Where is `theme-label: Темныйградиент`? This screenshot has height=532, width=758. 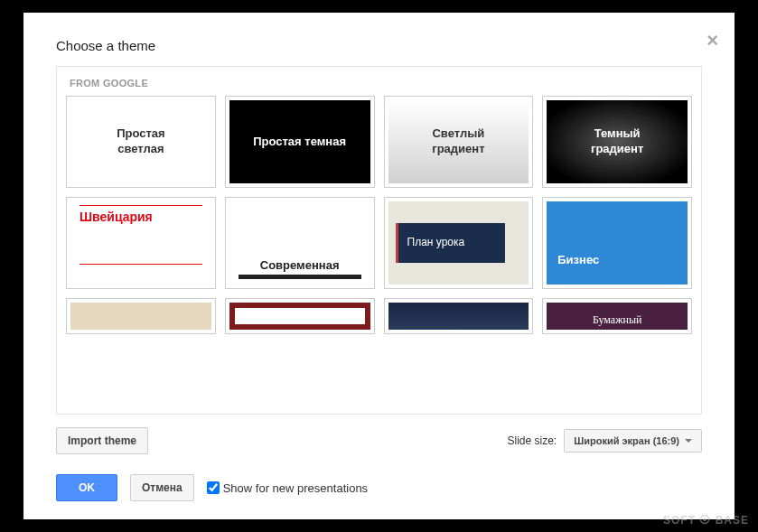
theme-label: Темныйградиент is located at coordinates (617, 142).